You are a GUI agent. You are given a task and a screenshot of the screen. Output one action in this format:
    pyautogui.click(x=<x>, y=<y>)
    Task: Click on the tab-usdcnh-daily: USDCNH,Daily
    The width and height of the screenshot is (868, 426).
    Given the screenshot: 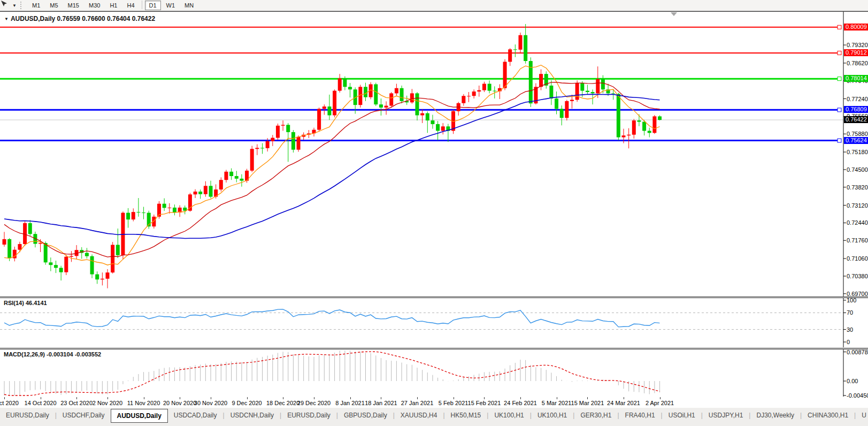 What is the action you would take?
    pyautogui.click(x=252, y=415)
    